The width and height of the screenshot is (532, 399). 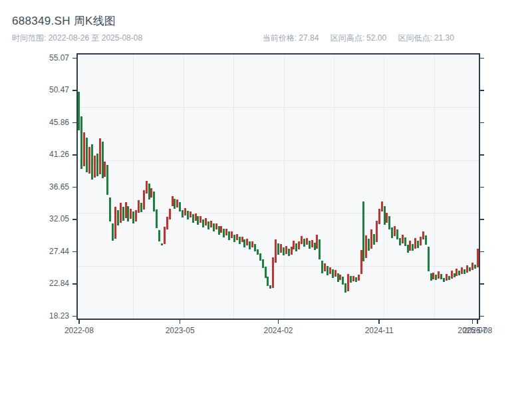 I want to click on current-price-stat: 当前价格:27.84, so click(x=291, y=38).